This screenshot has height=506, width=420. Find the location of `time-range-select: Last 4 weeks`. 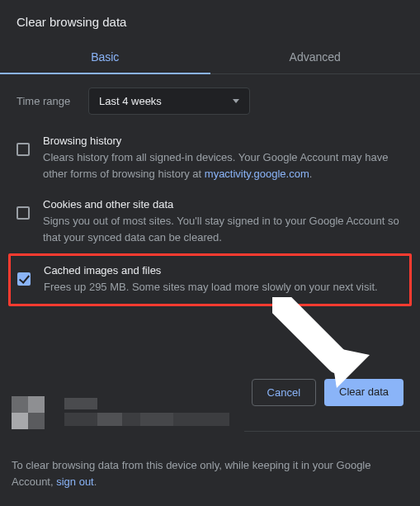

time-range-select: Last 4 weeks is located at coordinates (169, 101).